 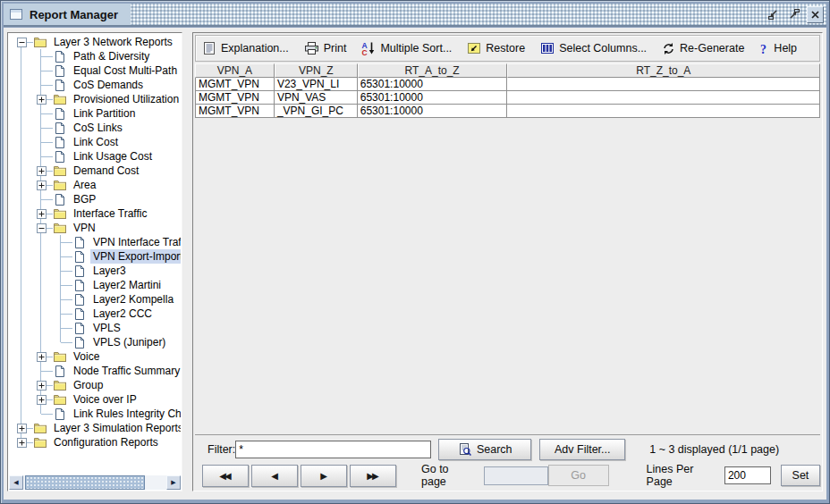 What do you see at coordinates (50, 400) in the screenshot?
I see `tree-connector-line` at bounding box center [50, 400].